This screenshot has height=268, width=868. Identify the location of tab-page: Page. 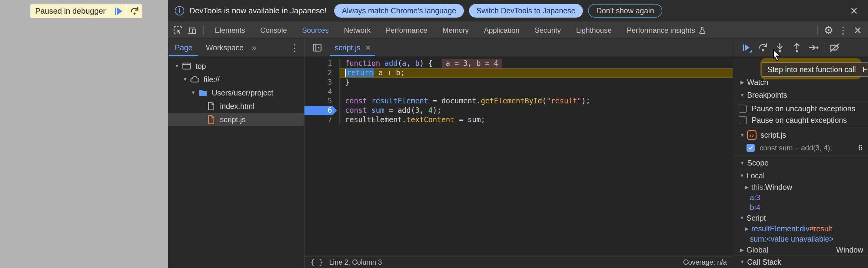
(184, 48).